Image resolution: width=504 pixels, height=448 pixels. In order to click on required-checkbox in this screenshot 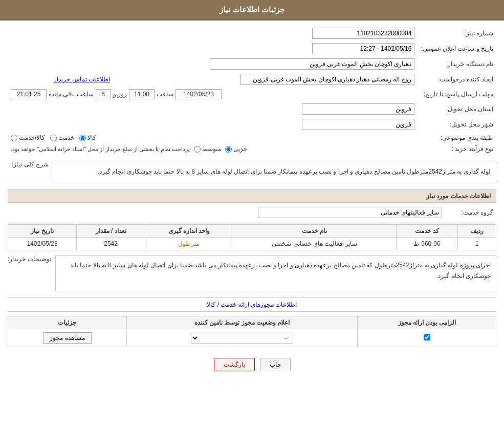, I will do `click(427, 337)`.